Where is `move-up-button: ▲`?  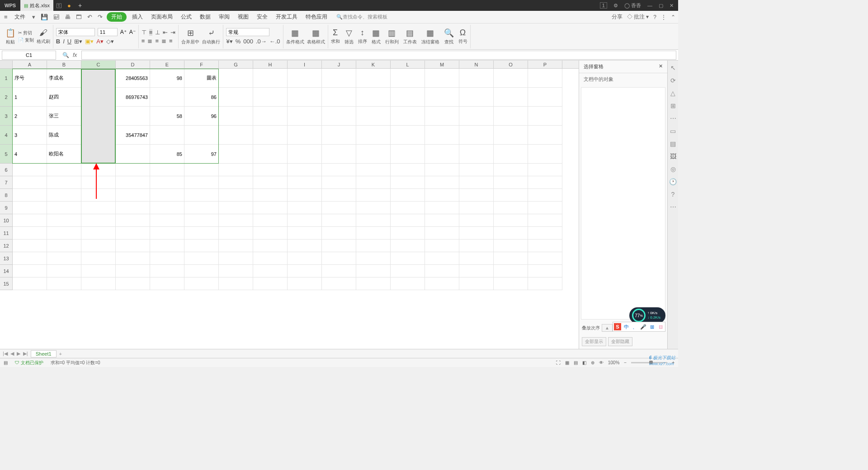 move-up-button: ▲ is located at coordinates (607, 328).